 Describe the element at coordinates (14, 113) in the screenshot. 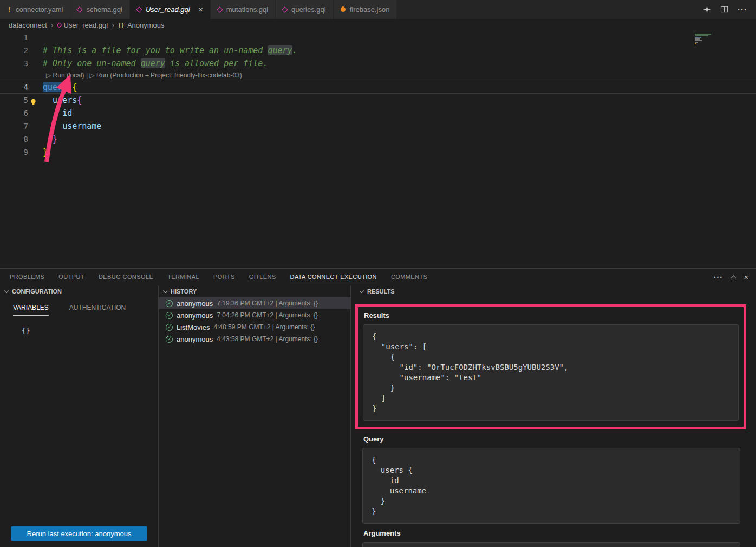

I see `line-number: 6` at that location.